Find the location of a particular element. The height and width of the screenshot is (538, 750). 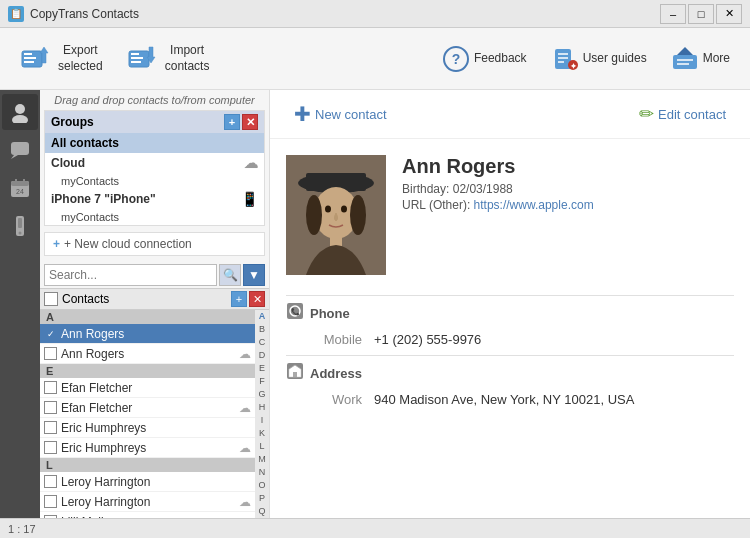

filter-button: ▼ is located at coordinates (254, 275).